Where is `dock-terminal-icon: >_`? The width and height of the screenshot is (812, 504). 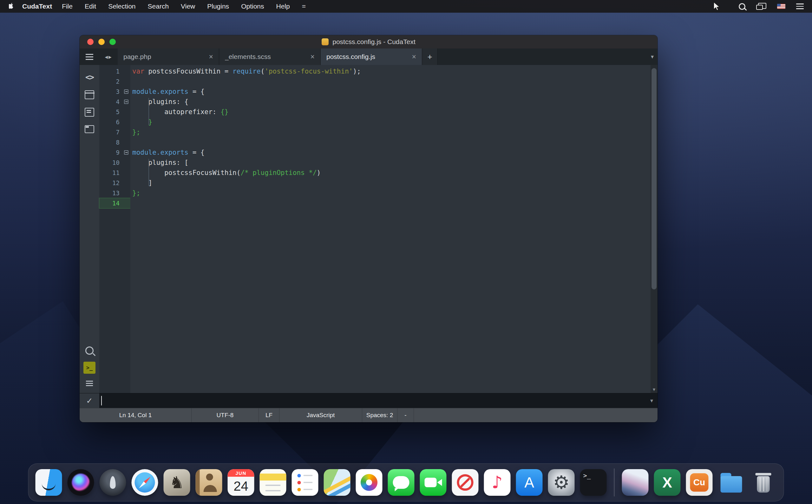 dock-terminal-icon: >_ is located at coordinates (594, 482).